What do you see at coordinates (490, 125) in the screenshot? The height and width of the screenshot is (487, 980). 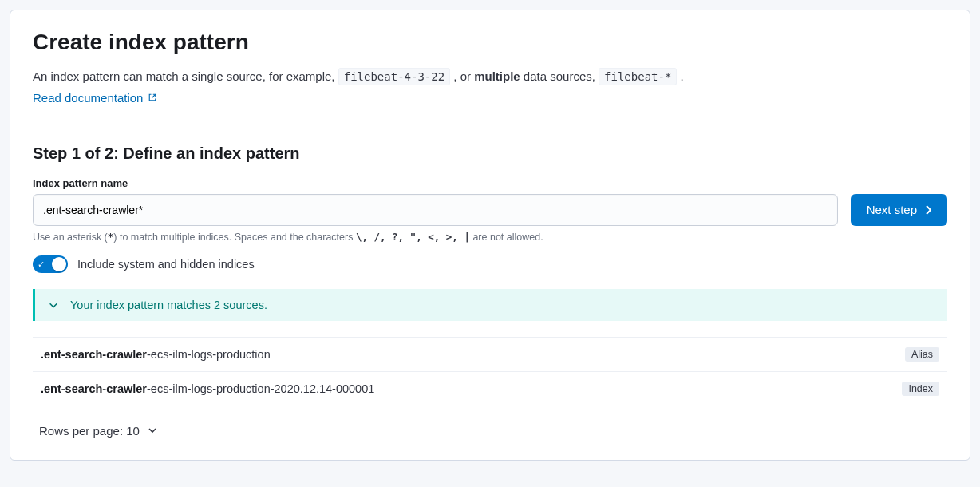 I see `divider` at bounding box center [490, 125].